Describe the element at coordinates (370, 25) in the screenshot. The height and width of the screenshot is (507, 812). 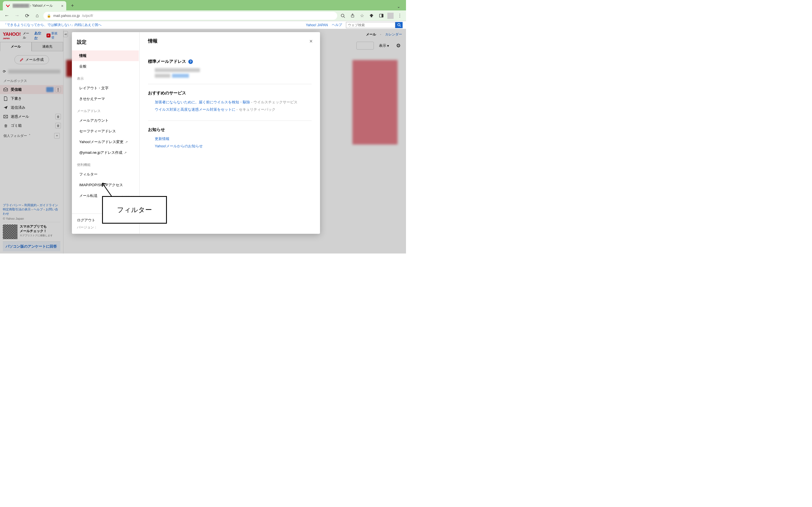
I see `web-search-input` at that location.